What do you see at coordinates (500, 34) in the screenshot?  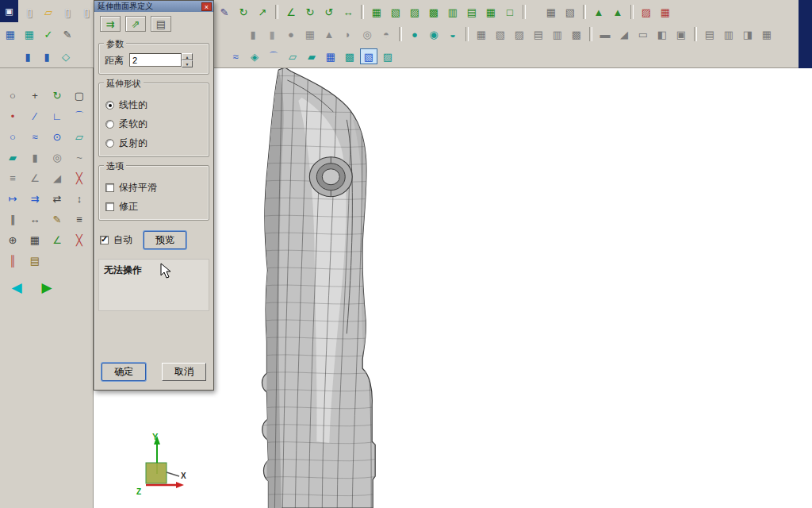 I see `solid-cube-2-icon: ▧` at bounding box center [500, 34].